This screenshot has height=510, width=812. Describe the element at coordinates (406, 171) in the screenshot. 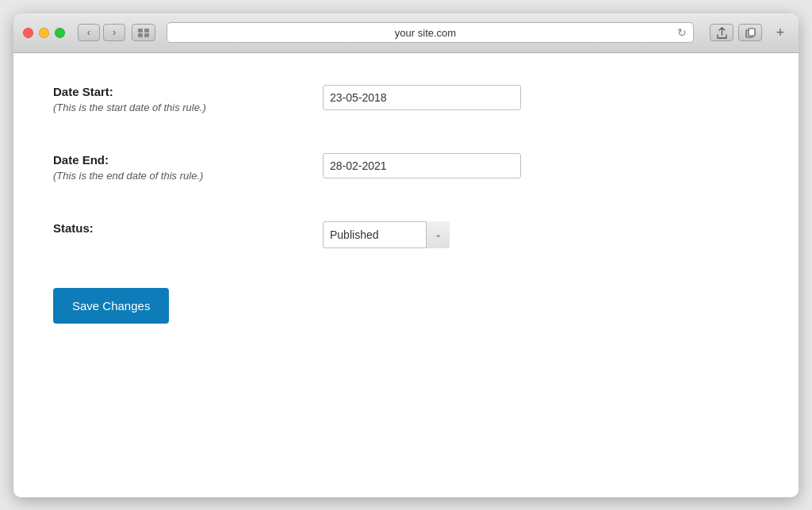

I see `date-end-section: Date End: (This is the end date of this …` at that location.